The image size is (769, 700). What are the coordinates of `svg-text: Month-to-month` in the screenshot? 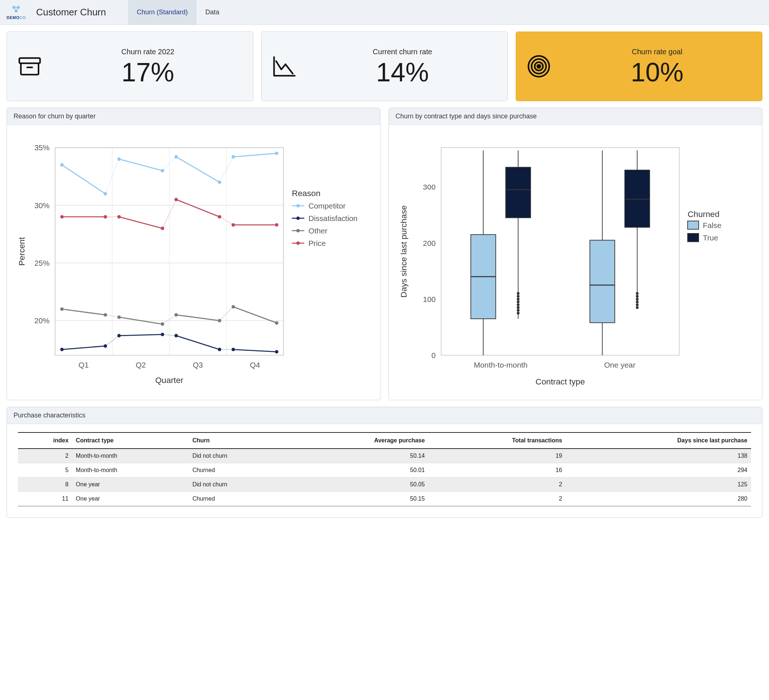 It's located at (501, 365).